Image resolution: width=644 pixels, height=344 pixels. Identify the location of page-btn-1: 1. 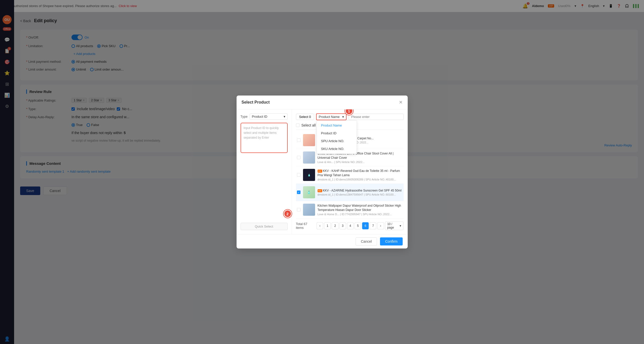
(327, 226).